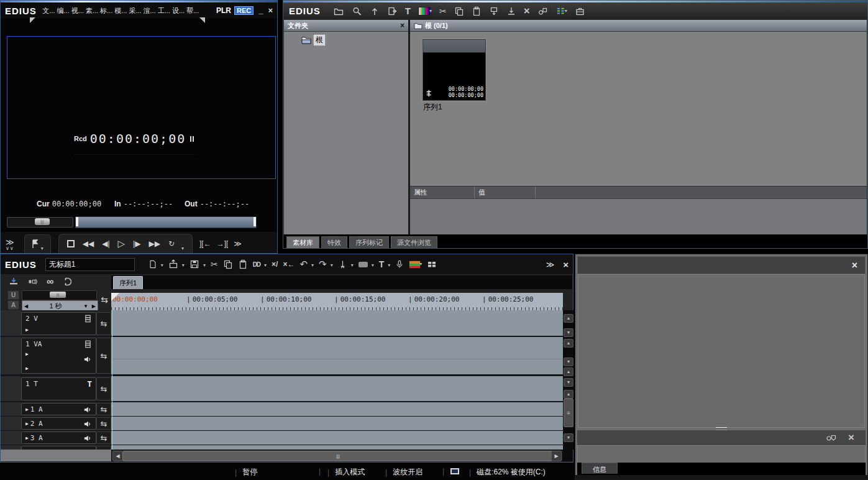 The image size is (868, 480). Describe the element at coordinates (58, 438) in the screenshot. I see `track-header-3a: ▶ 3 A` at that location.